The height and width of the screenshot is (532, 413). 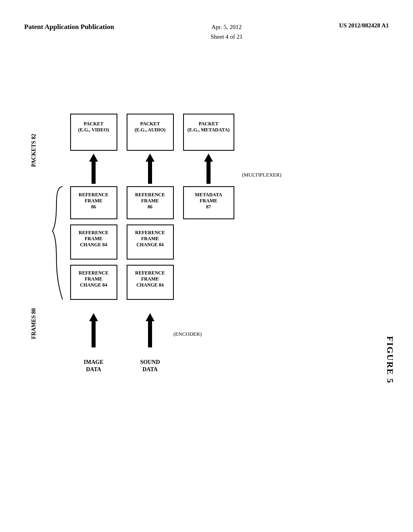 I want to click on svg-text: 87, so click(x=209, y=207).